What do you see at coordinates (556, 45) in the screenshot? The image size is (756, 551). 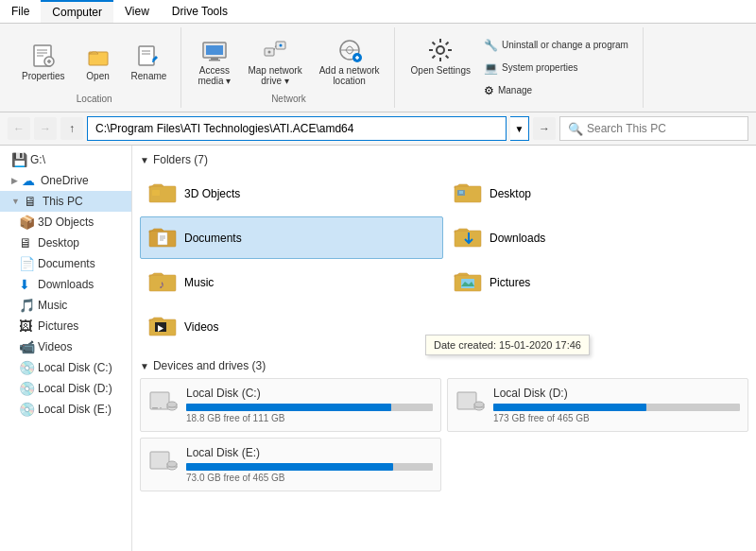 I see `uninstall-button: 🔧 Uninstall or change a program` at bounding box center [556, 45].